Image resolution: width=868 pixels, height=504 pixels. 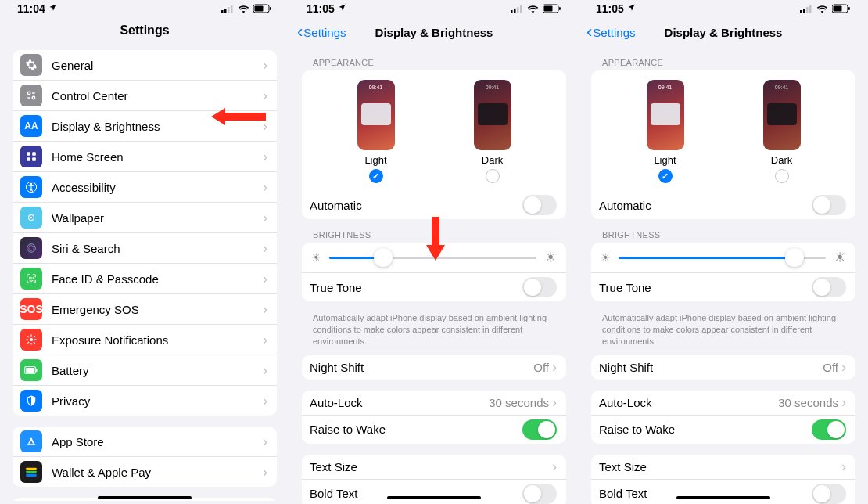 I want to click on row-accessibility: Accessibility ›, so click(x=145, y=188).